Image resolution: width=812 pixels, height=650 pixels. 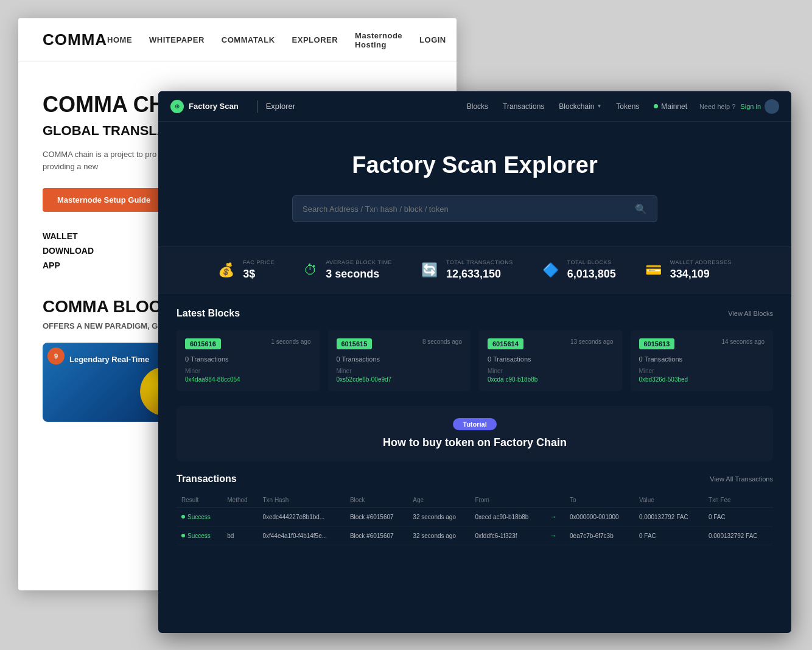 I want to click on block-miner-addr-2: 0xcda c90-b18b8b, so click(x=550, y=380).